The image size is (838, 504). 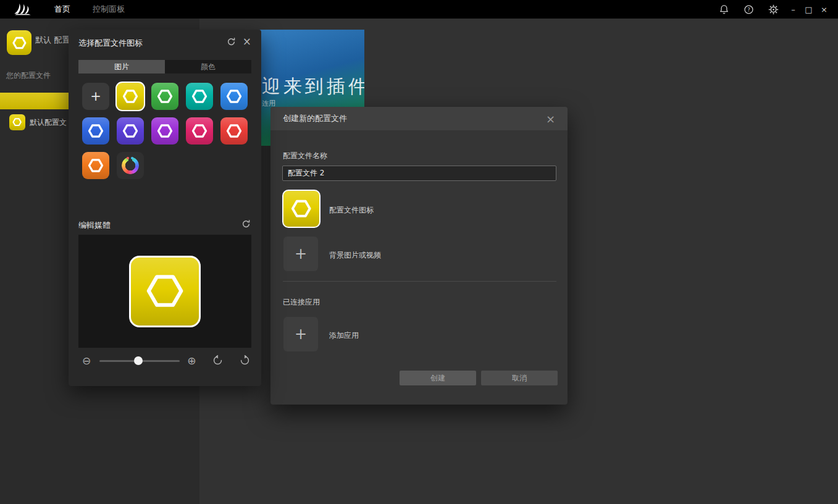 I want to click on icon-tile-hex-indigo, so click(x=130, y=131).